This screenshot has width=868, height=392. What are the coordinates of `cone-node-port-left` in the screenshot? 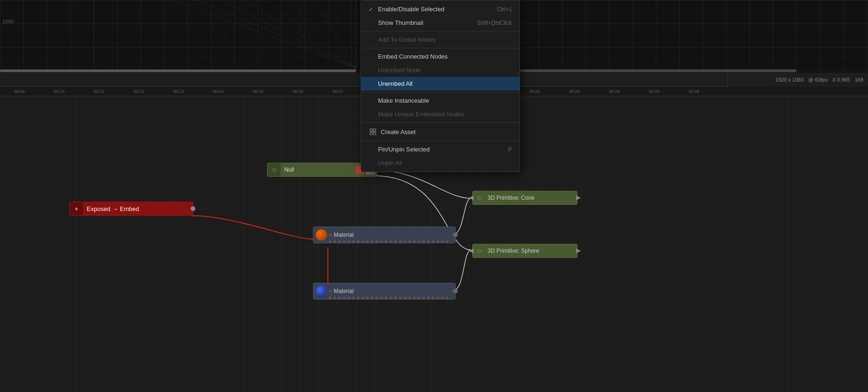 It's located at (471, 198).